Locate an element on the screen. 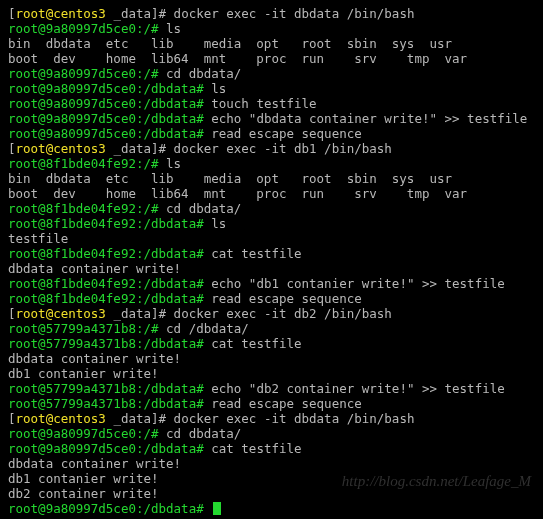  command: echo "db2 container write!" >> testfile is located at coordinates (358, 388).